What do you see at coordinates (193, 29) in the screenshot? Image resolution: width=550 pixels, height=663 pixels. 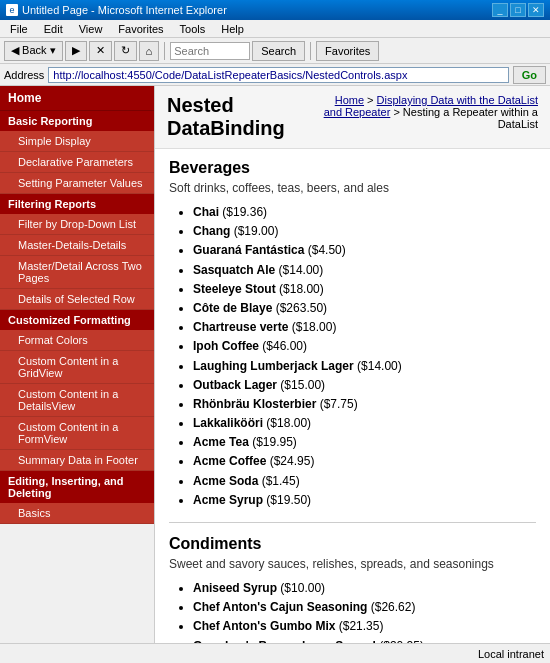 I see `menu-tools: Tools` at bounding box center [193, 29].